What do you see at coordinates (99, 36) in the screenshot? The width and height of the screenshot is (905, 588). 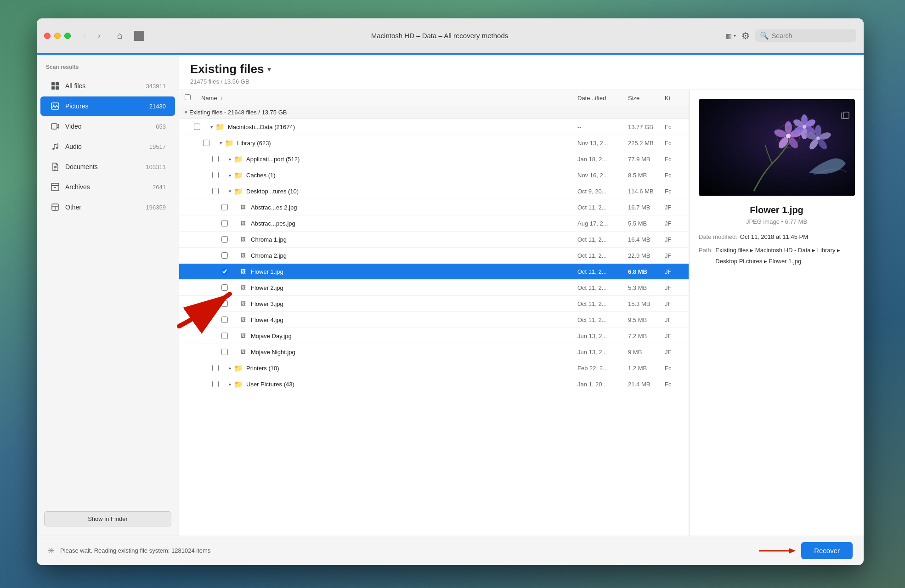 I see `forward-button: ›` at bounding box center [99, 36].